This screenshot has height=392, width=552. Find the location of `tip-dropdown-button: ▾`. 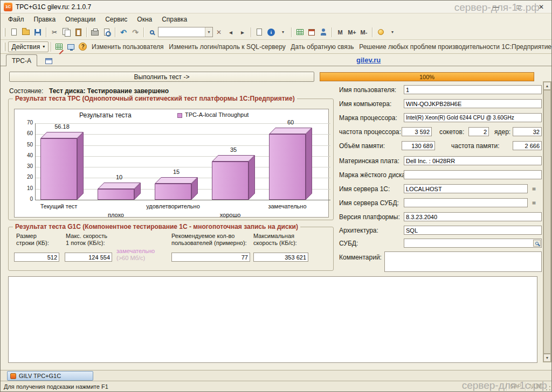

tip-dropdown-button: ▾ is located at coordinates (392, 32).